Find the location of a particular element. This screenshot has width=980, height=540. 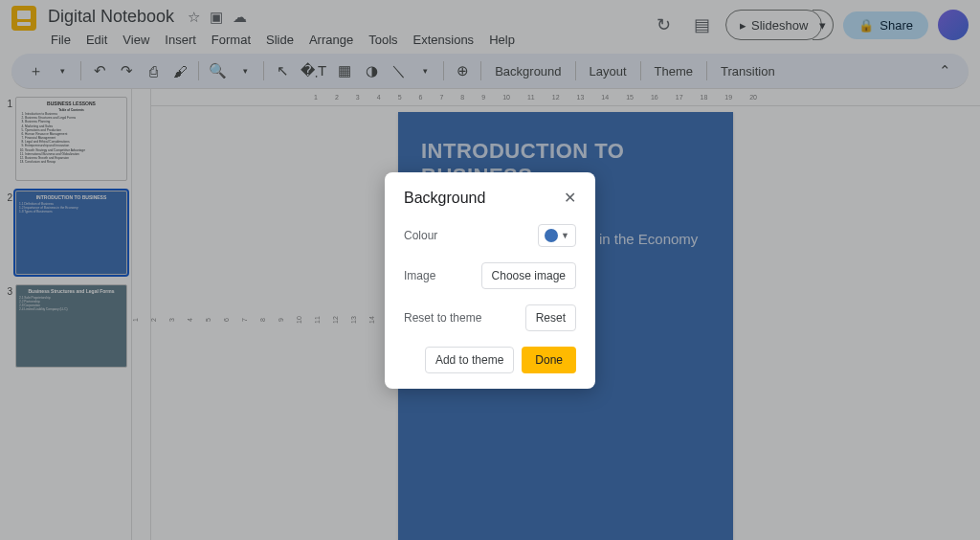

reset-label: Reset to theme is located at coordinates (442, 318).